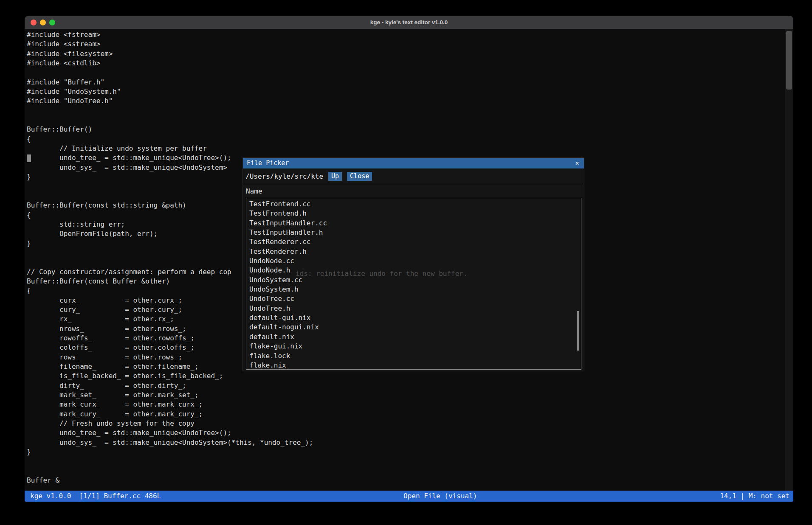  Describe the element at coordinates (414, 242) in the screenshot. I see `file-list-item: TestRenderer.cc` at that location.